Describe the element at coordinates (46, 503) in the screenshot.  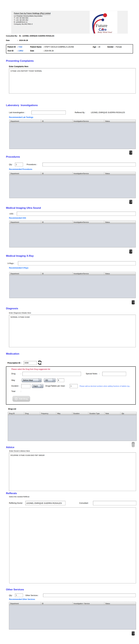
I see `reffering-doctor-input` at that location.